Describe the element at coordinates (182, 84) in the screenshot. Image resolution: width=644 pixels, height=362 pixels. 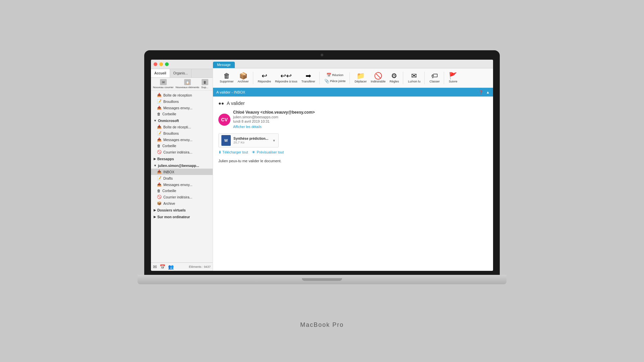
I see `sidebar-actions: ✉ Nouveau courrier 📋 Nouveaux éléments 🗑…` at that location.